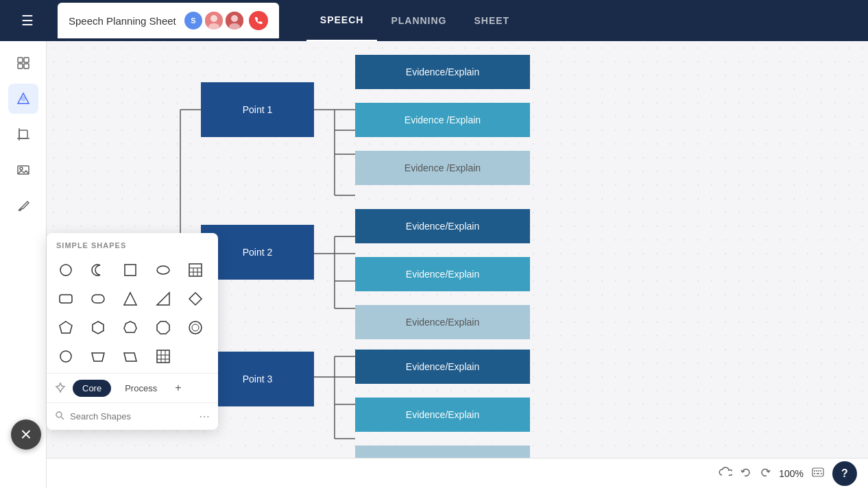 The height and width of the screenshot is (488, 868). What do you see at coordinates (443, 120) in the screenshot?
I see `evidence-1-2: Evidence /Explain` at bounding box center [443, 120].